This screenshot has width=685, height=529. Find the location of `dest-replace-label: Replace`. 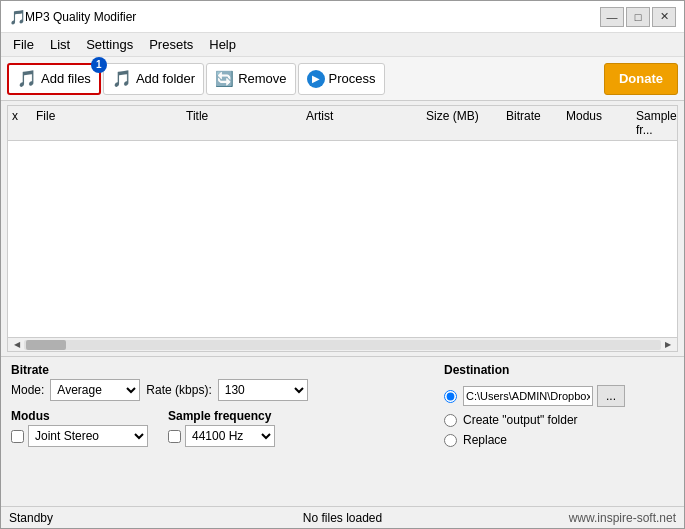

dest-replace-label: Replace is located at coordinates (485, 440).